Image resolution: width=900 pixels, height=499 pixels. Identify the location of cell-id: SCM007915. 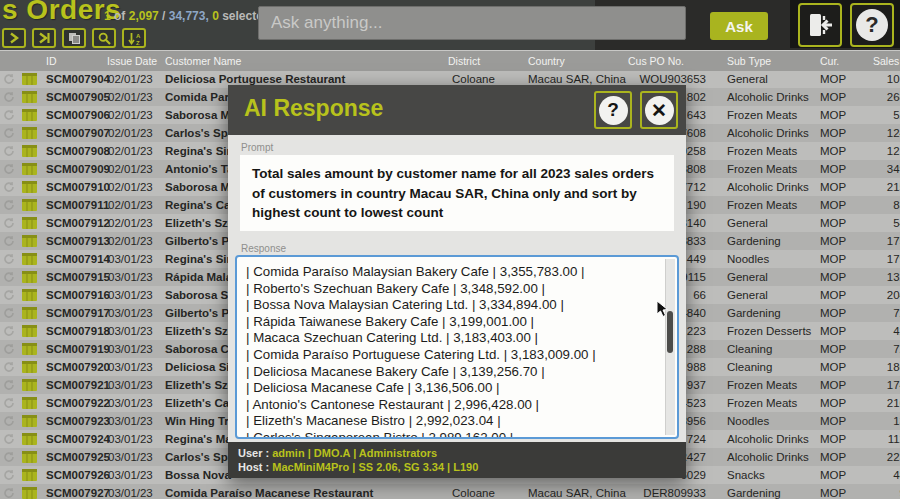
(78, 277).